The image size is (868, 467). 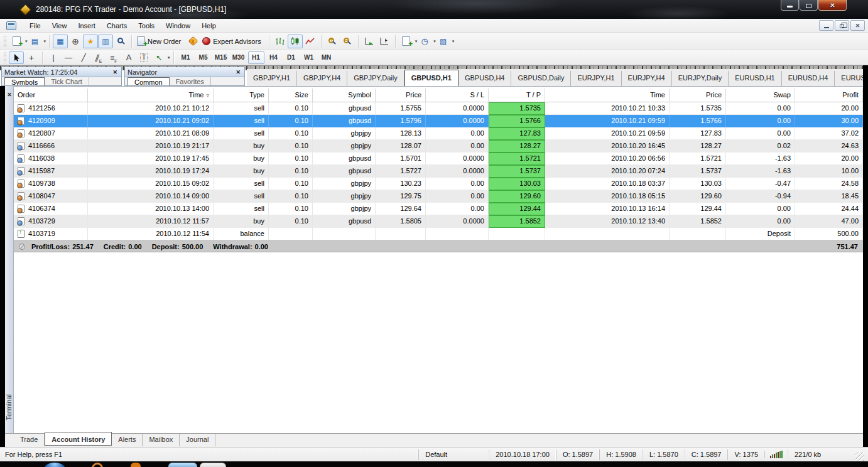 I want to click on templates-button: ▨, so click(x=443, y=41).